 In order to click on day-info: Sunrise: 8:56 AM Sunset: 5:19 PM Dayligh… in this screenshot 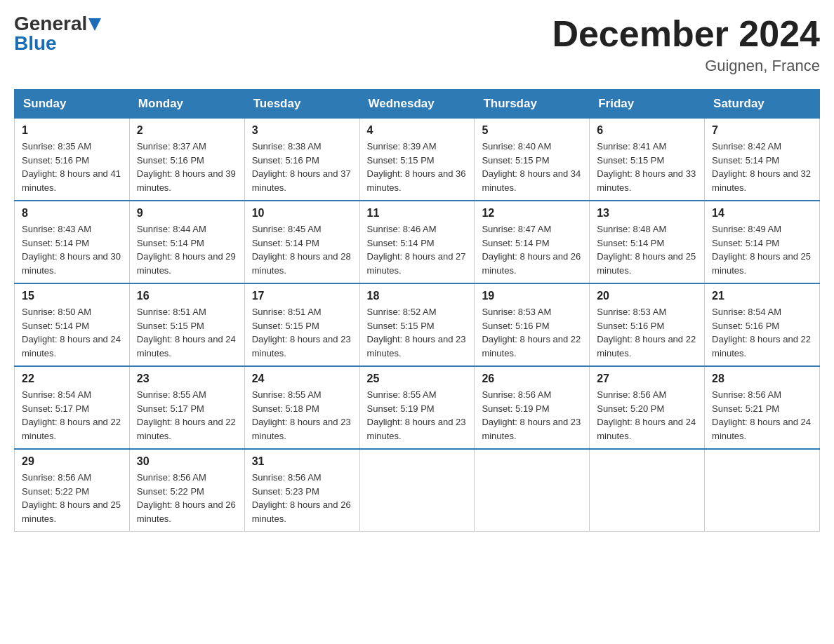, I will do `click(532, 415)`.